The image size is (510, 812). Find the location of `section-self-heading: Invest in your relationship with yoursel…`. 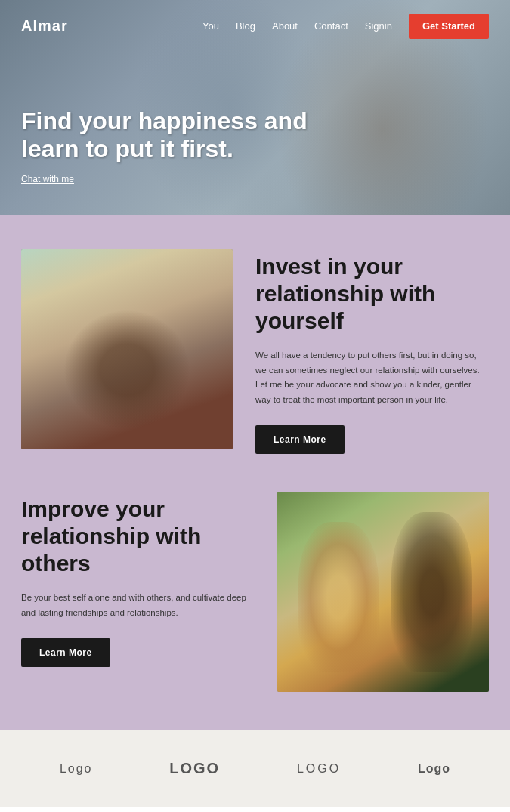

section-self-heading: Invest in your relationship with yoursel… is located at coordinates (372, 294).